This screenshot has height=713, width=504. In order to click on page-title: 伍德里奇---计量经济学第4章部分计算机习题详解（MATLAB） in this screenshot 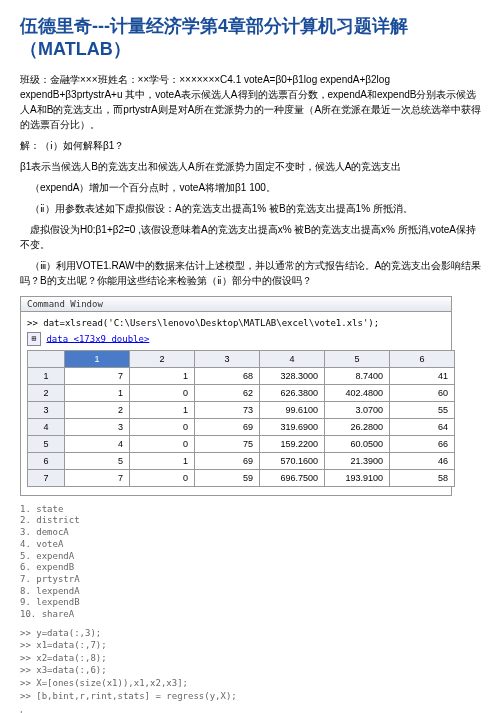, I will do `click(252, 38)`.